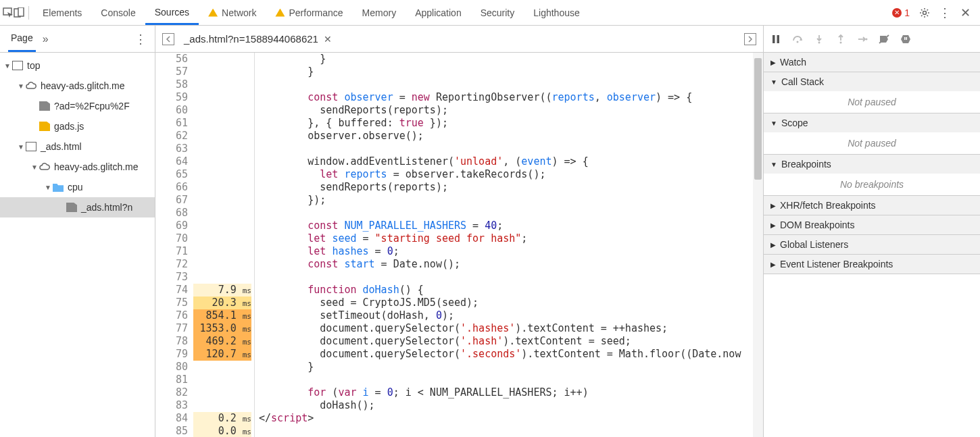  Describe the element at coordinates (172, 72) in the screenshot. I see `line-number: 57` at that location.